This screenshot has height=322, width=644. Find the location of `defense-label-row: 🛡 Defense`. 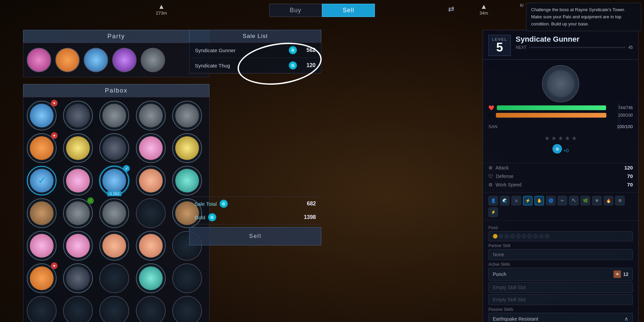

defense-label-row: 🛡 Defense is located at coordinates (501, 176).